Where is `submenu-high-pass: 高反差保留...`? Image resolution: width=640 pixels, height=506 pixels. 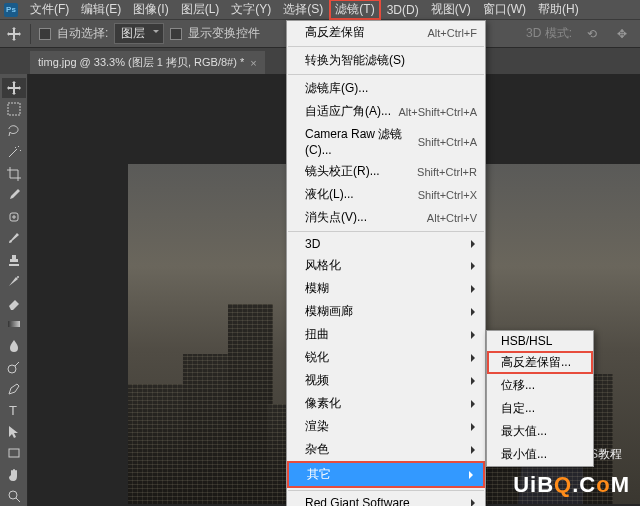
submenu-high-pass: 高反差保留... is located at coordinates (540, 362).